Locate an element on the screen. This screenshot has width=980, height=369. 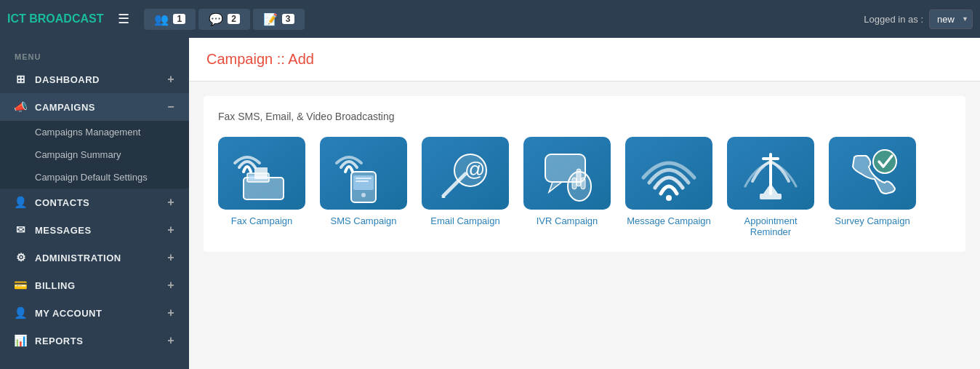
sidebar-item-reports: 📊 REPORTS + is located at coordinates (95, 341).